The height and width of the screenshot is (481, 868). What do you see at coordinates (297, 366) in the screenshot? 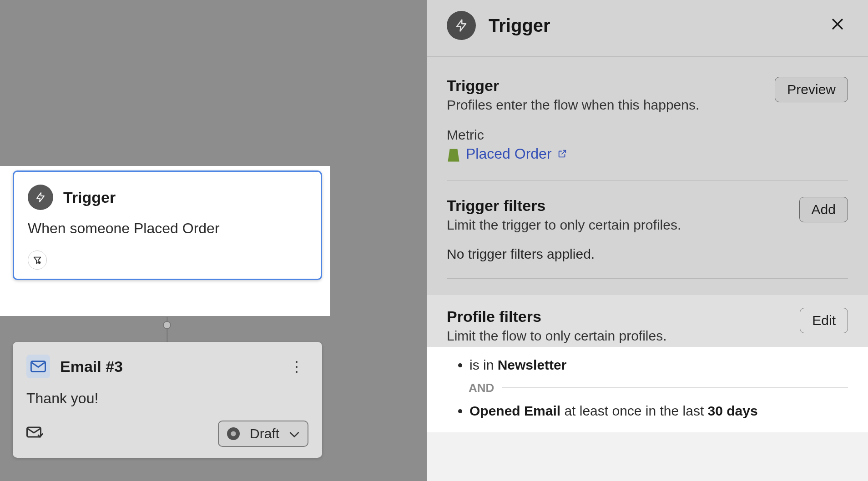
I see `more-icon: ⋮` at bounding box center [297, 366].